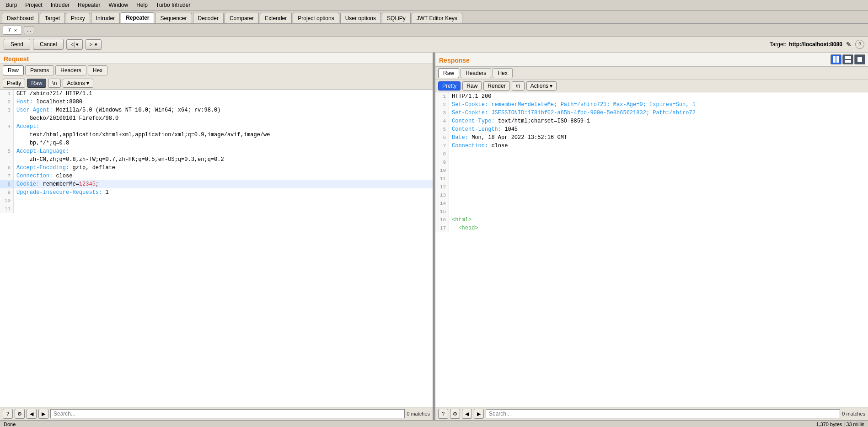 The height and width of the screenshot is (427, 868). Describe the element at coordinates (13, 70) in the screenshot. I see `request-tab-raw: Raw` at that location.